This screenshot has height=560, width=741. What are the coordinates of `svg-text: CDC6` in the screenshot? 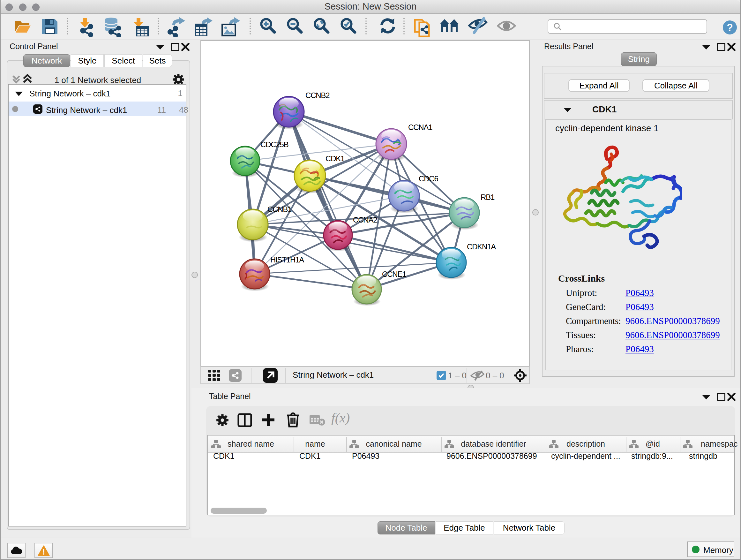 It's located at (428, 179).